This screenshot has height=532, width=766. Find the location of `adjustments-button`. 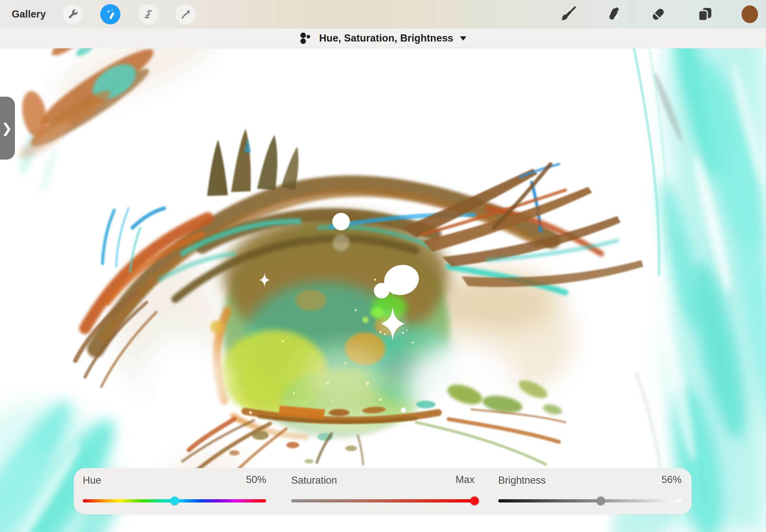

adjustments-button is located at coordinates (110, 14).